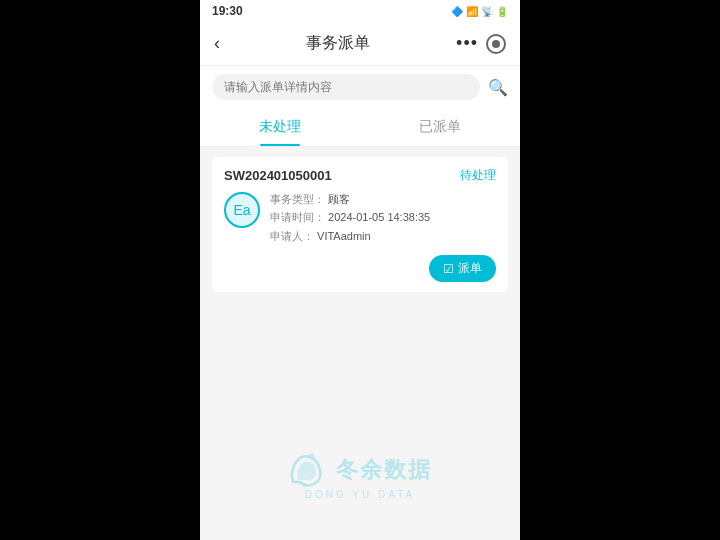 The width and height of the screenshot is (720, 540). Describe the element at coordinates (462, 268) in the screenshot. I see `approve-button: ☑ 派单` at that location.